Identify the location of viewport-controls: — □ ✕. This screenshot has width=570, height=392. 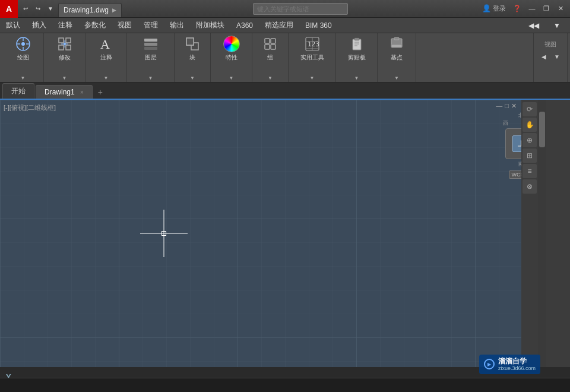
(506, 106).